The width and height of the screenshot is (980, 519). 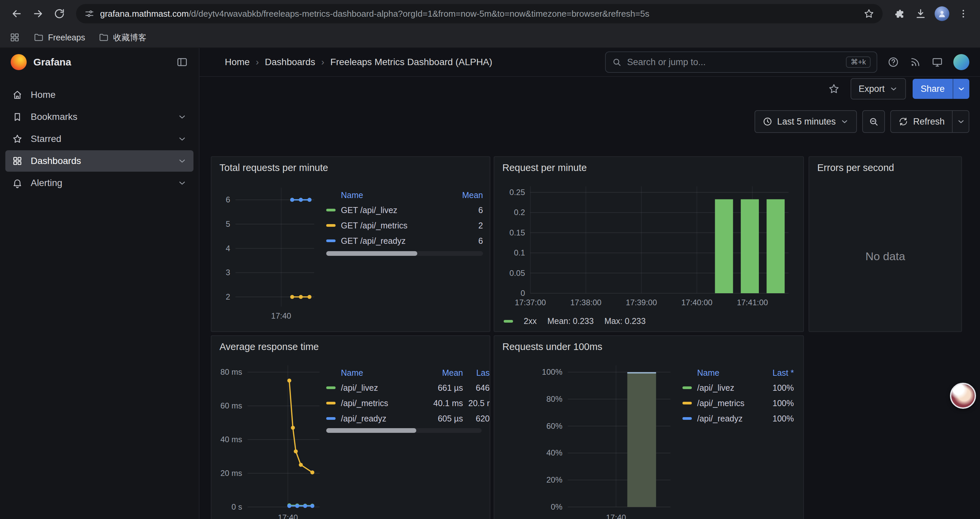 I want to click on site-settings-icon, so click(x=89, y=14).